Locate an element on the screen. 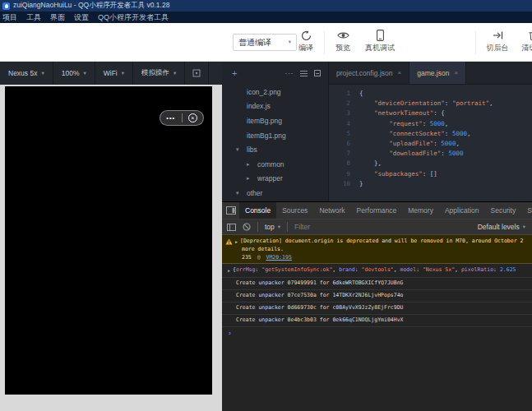  switch-background-button: 切后台 is located at coordinates (497, 41).